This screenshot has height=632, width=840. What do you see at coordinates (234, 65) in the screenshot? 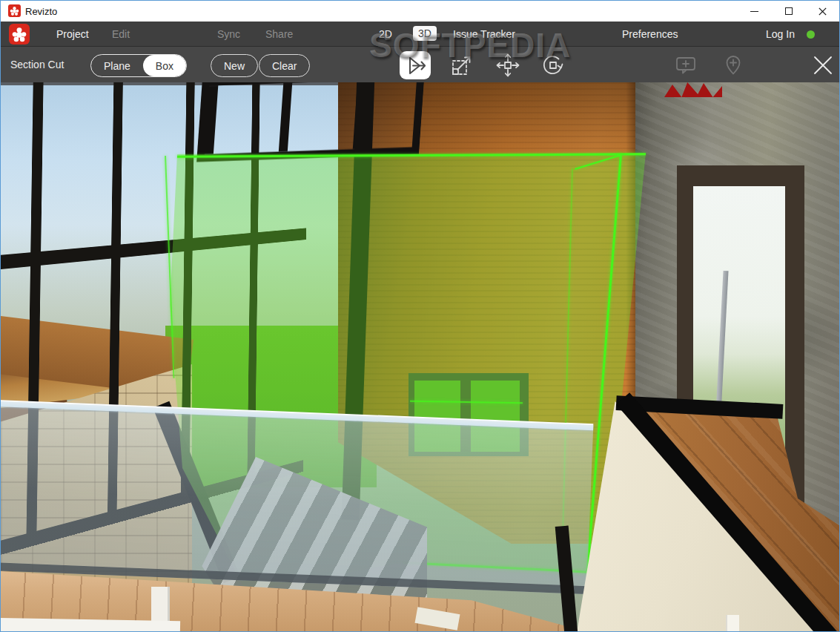
I see `new-section-button: New` at bounding box center [234, 65].